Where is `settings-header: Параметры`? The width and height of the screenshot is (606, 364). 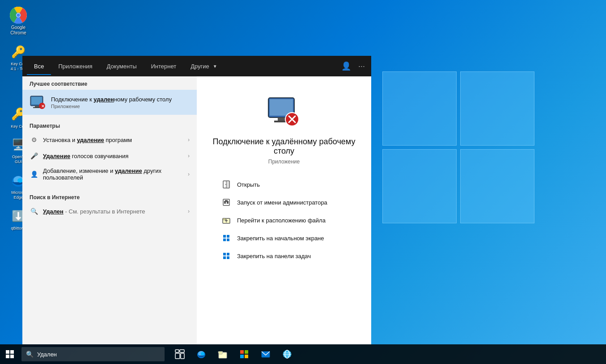 settings-header: Параметры is located at coordinates (110, 125).